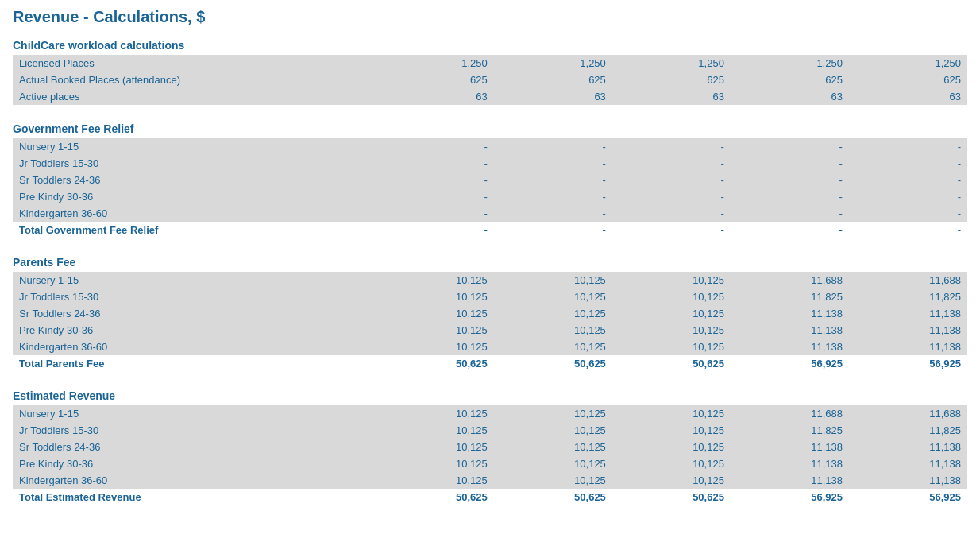 The image size is (980, 542). Describe the element at coordinates (490, 64) in the screenshot. I see `table-row: Licensed Places1,2501,2501,2501,2501,250` at that location.